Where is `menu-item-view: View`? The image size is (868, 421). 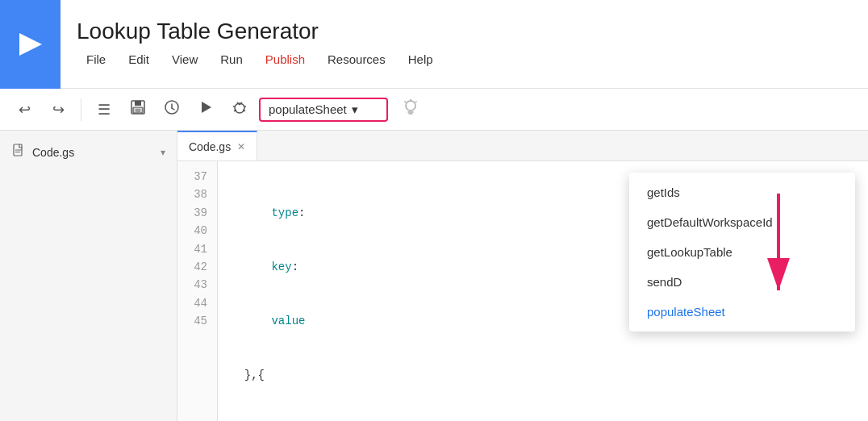
menu-item-view: View is located at coordinates (185, 60).